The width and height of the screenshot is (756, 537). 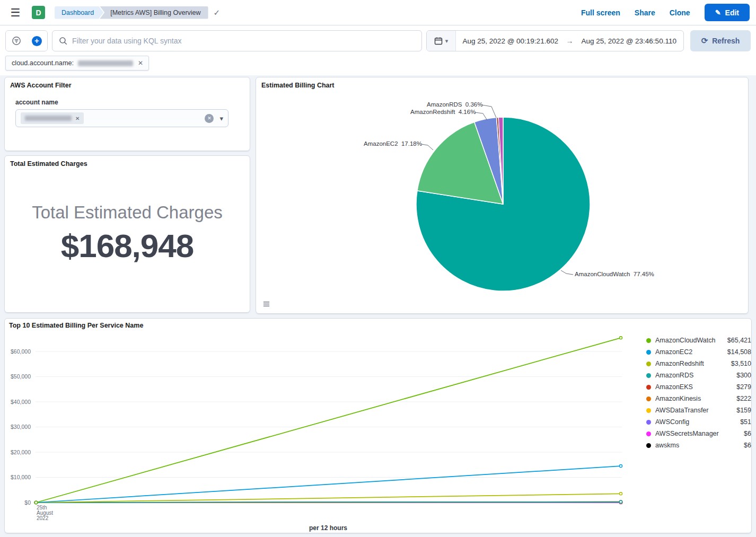 What do you see at coordinates (52, 118) in the screenshot?
I see `selected-account-tag: ✕` at bounding box center [52, 118].